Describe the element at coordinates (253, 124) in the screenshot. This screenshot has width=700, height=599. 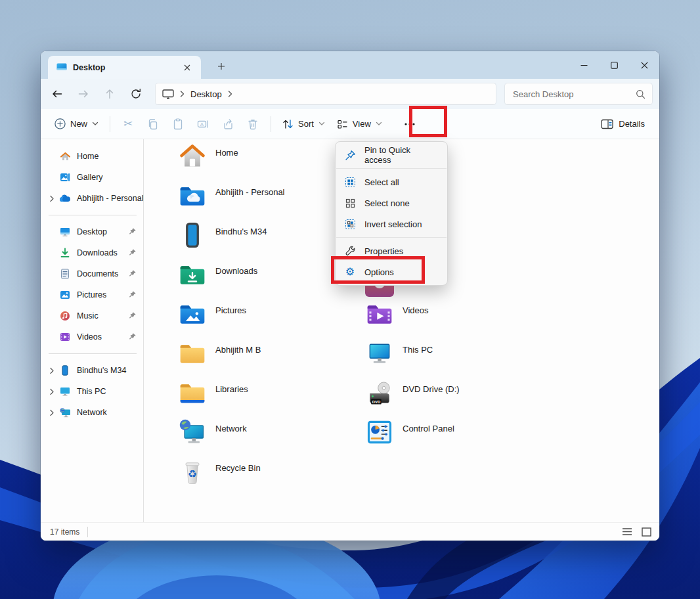
I see `delete-button` at that location.